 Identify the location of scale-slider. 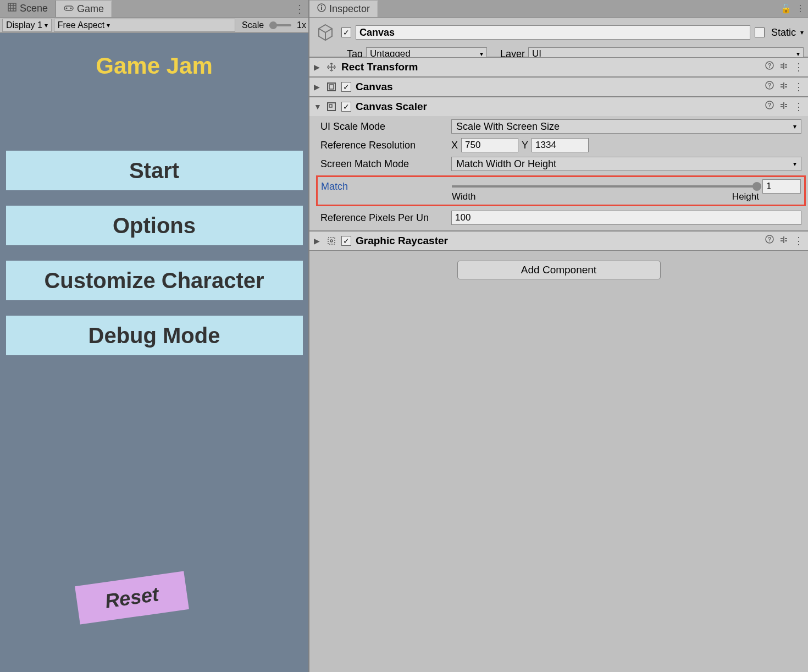
(280, 25).